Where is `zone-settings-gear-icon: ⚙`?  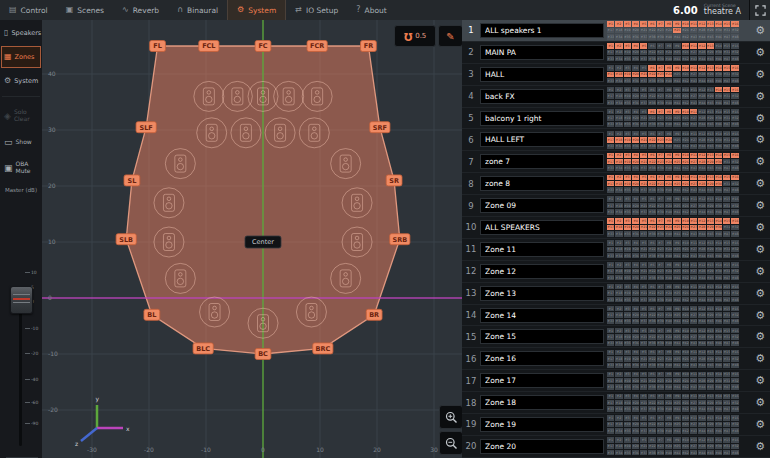
zone-settings-gear-icon: ⚙ is located at coordinates (760, 30).